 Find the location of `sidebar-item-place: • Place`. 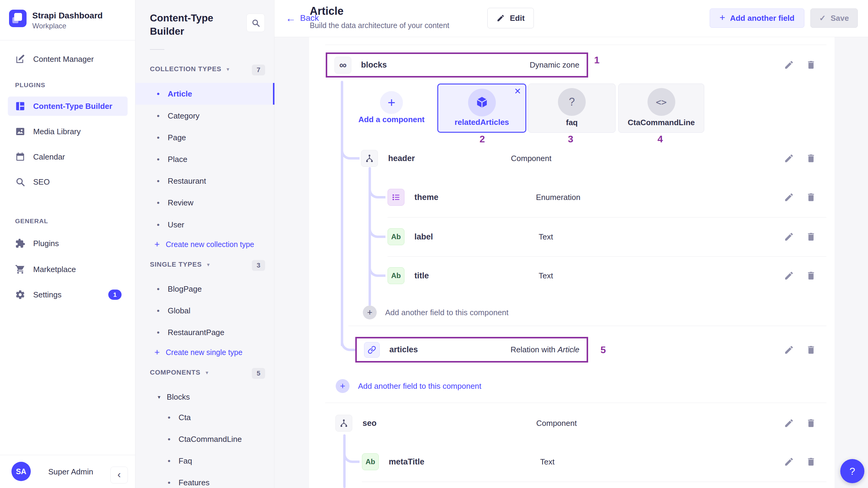

sidebar-item-place: • Place is located at coordinates (205, 159).